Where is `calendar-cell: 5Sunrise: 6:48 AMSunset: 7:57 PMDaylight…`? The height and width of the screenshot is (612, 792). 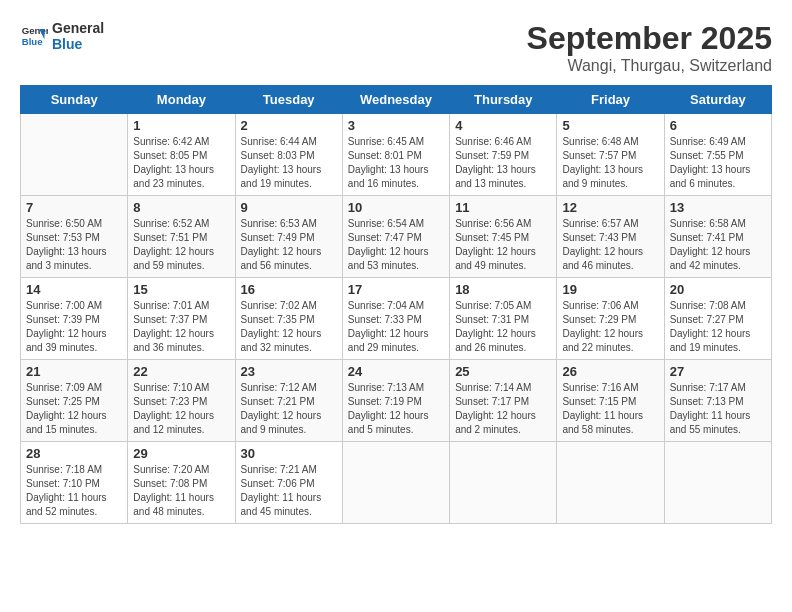
calendar-cell: 5Sunrise: 6:48 AMSunset: 7:57 PMDaylight… is located at coordinates (610, 155).